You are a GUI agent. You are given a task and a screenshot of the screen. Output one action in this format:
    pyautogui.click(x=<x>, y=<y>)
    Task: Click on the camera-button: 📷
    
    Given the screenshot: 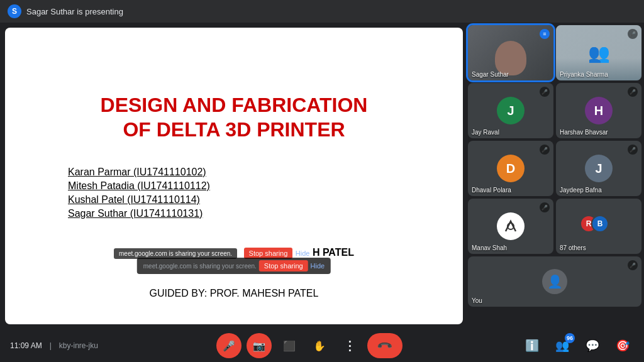 What is the action you would take?
    pyautogui.click(x=259, y=346)
    